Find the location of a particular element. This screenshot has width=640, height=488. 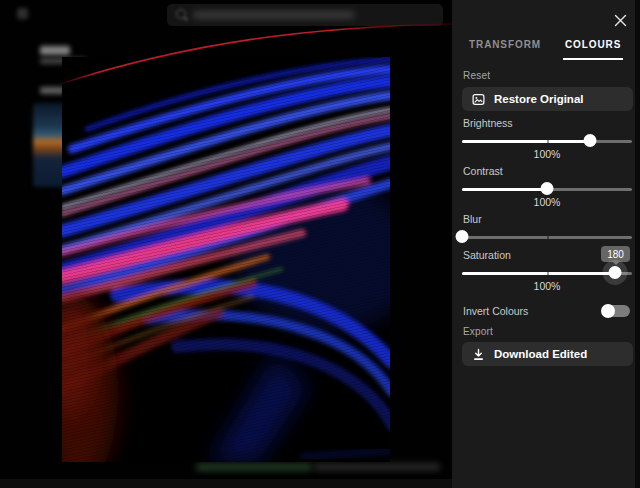

page-bottom-strip is located at coordinates (226, 484).